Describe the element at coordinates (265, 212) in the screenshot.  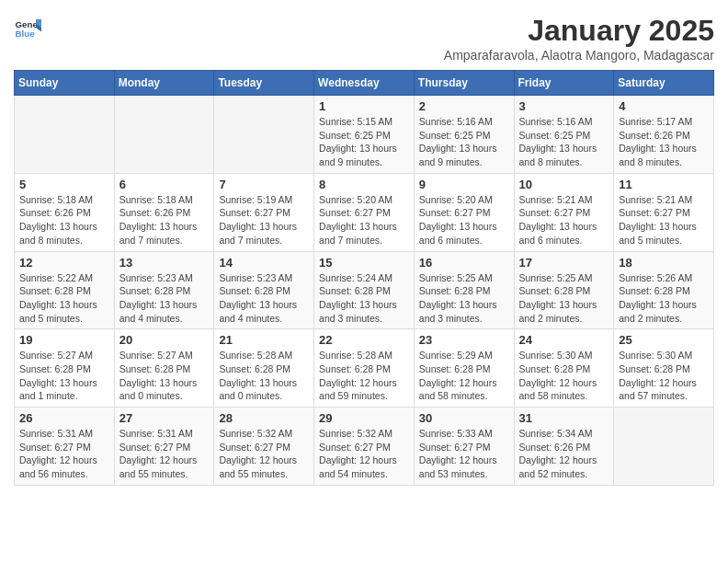
I see `calendar-day-cell: 7Sunrise: 5:19 AM Sunset: 6:27 PM Daylig…` at that location.